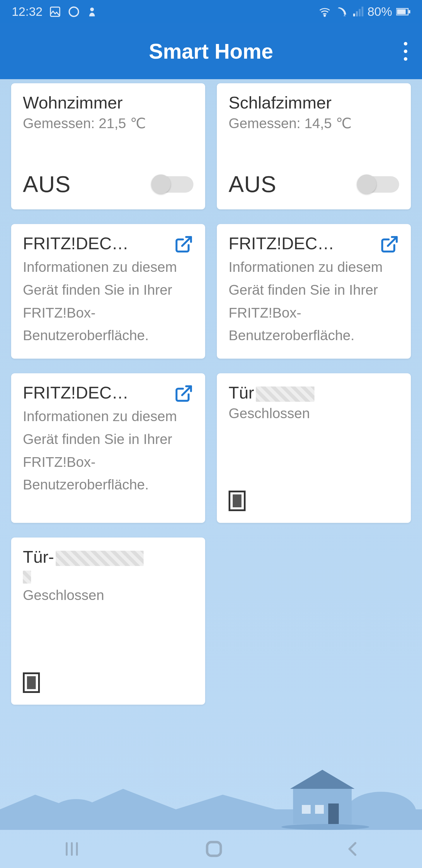 The width and height of the screenshot is (422, 868). Describe the element at coordinates (108, 621) in the screenshot. I see `door-sensor-card: Tür- Geschlossen` at that location.